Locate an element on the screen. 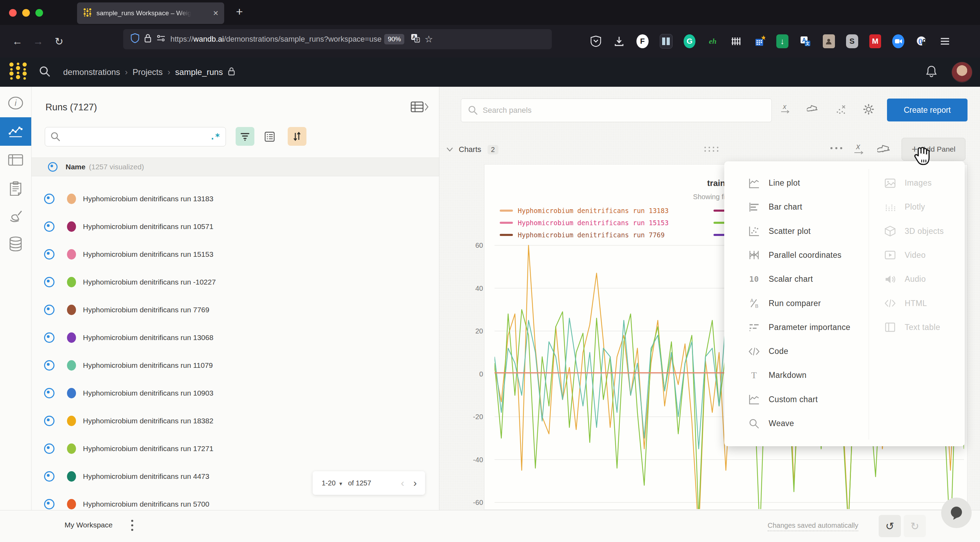 The width and height of the screenshot is (980, 542). undo-button: ↺ is located at coordinates (890, 526).